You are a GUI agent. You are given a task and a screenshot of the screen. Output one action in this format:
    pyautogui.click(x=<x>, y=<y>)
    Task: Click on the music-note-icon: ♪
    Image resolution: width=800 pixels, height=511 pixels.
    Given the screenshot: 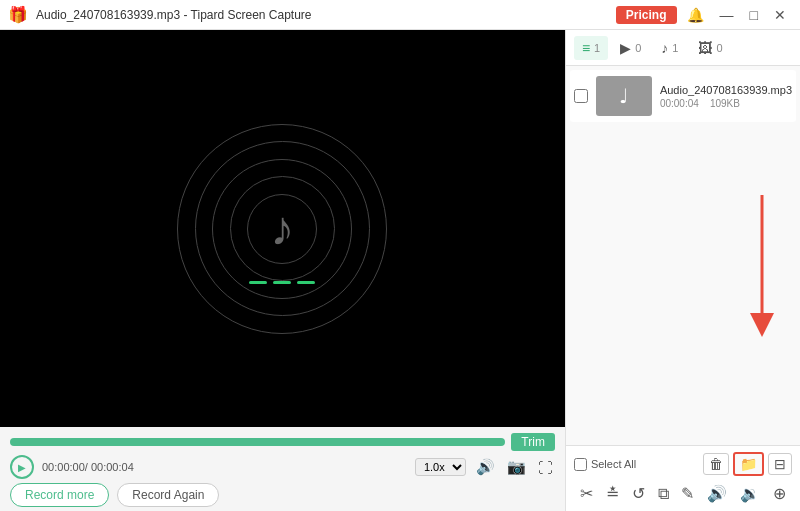 What is the action you would take?
    pyautogui.click(x=282, y=228)
    